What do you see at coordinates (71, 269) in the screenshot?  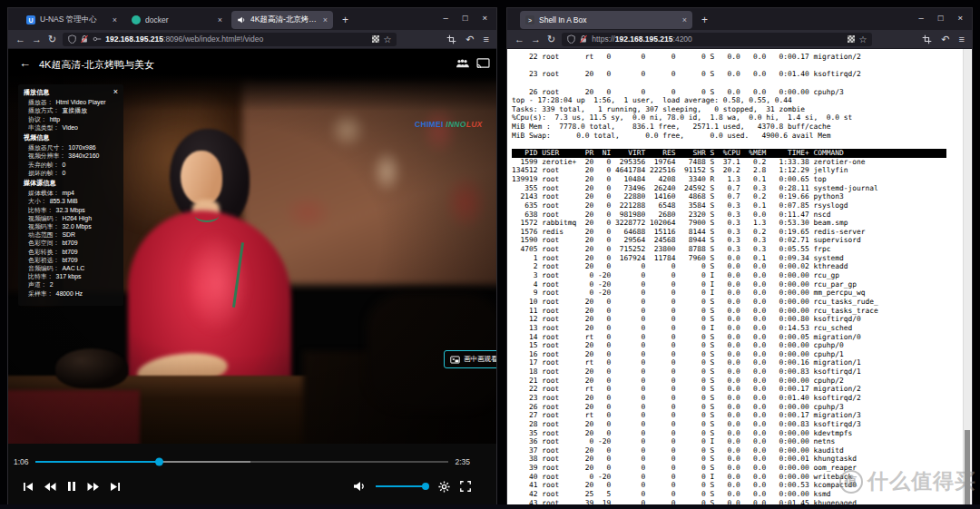 I see `info-row: 音频编码：AAC LC` at bounding box center [71, 269].